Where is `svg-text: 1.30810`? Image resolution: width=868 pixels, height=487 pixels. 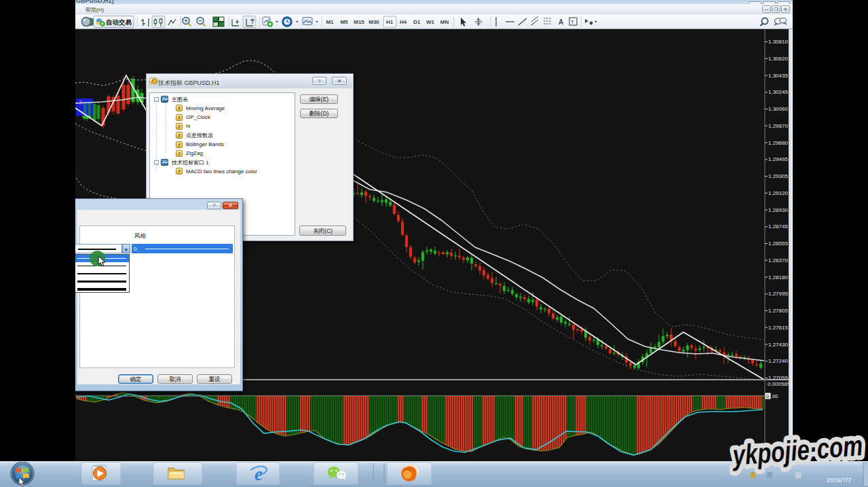
svg-text: 1.30810 is located at coordinates (778, 42).